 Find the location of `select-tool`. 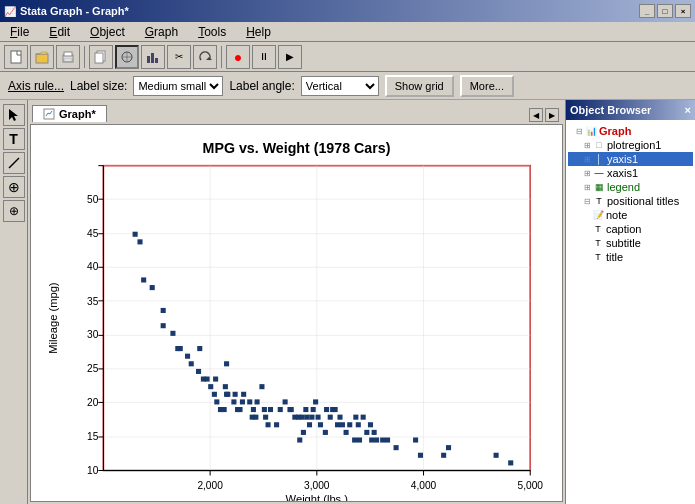

select-tool is located at coordinates (14, 115).